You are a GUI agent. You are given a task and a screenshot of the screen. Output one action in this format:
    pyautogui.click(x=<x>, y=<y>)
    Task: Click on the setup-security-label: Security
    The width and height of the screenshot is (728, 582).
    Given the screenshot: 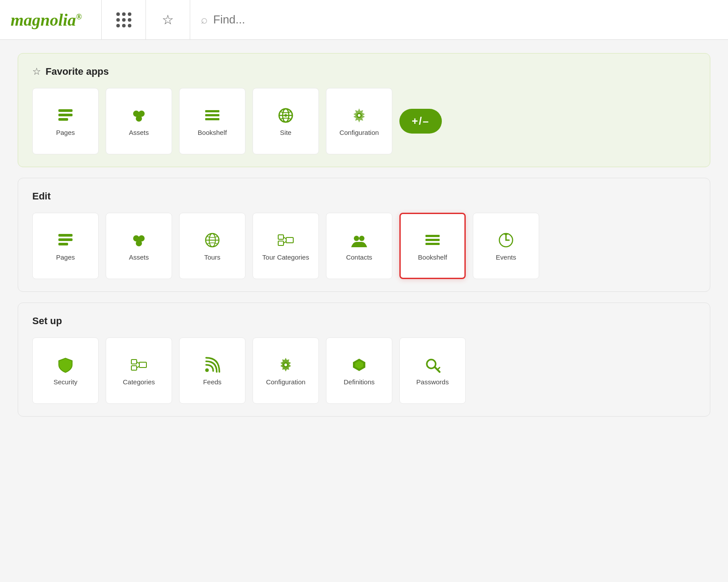 What is the action you would take?
    pyautogui.click(x=65, y=382)
    